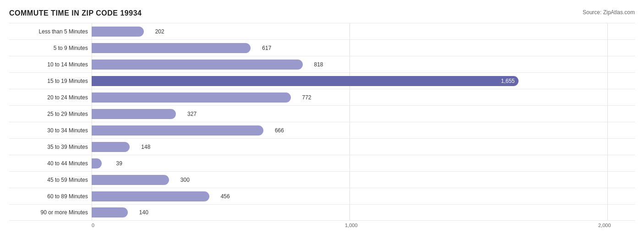  Describe the element at coordinates (119, 163) in the screenshot. I see `bar-value: 39` at that location.